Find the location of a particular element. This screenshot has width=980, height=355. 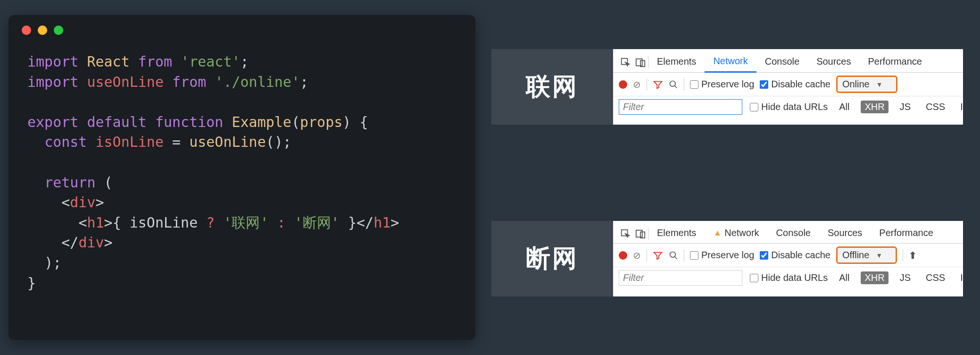

string-offline-cn: '断网' is located at coordinates (317, 223).